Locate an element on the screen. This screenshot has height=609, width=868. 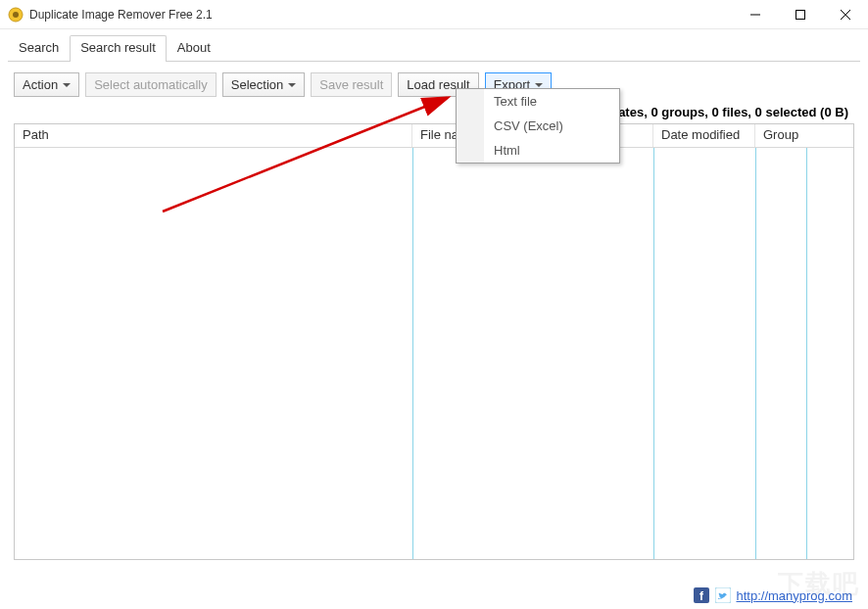
column-group: Group is located at coordinates (781, 135).